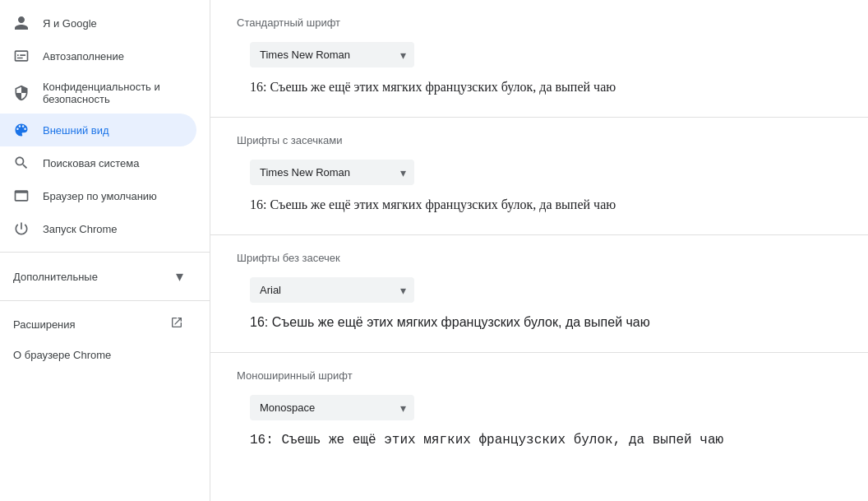 The image size is (868, 501). I want to click on monospace-font-select-wrapper: Monospace, so click(546, 408).